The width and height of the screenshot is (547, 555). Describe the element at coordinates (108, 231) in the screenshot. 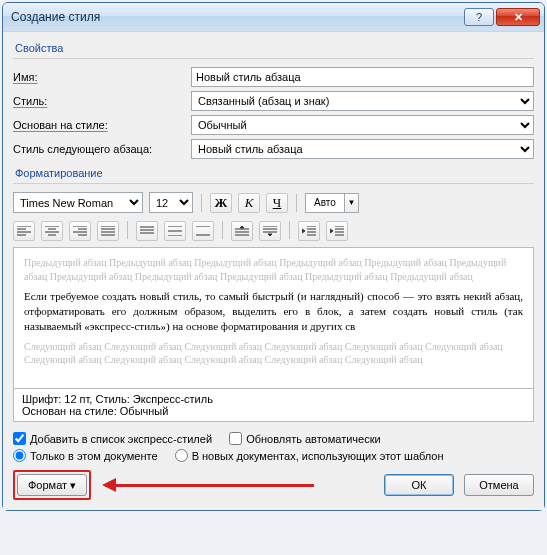

I see `align-justify-button` at that location.